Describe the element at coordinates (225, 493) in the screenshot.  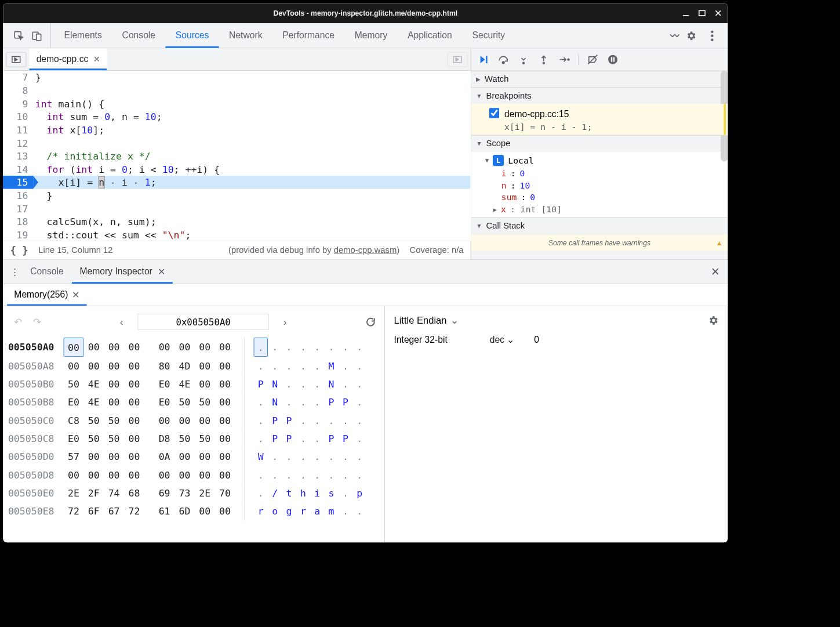
I see `hex-byte: 70` at that location.